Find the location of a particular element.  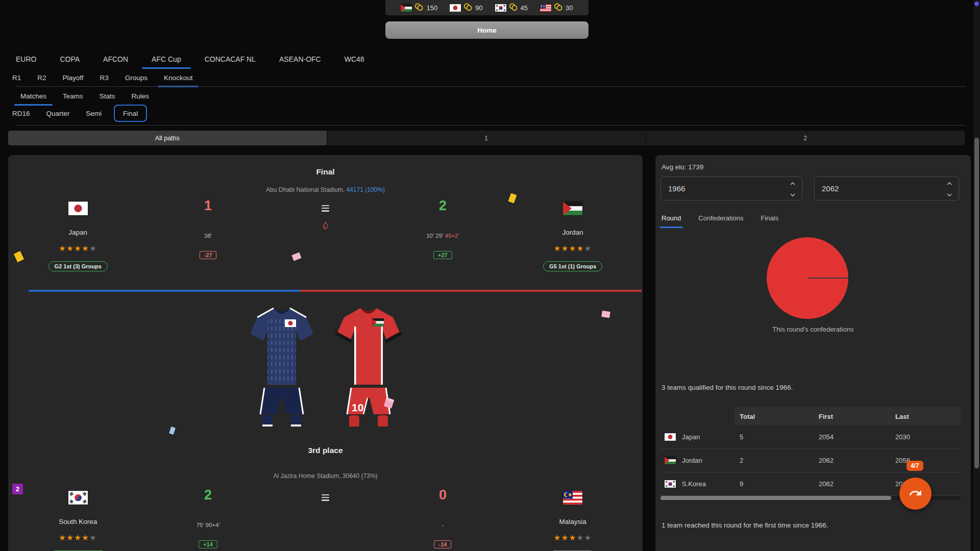

row-total: 9 is located at coordinates (774, 484).